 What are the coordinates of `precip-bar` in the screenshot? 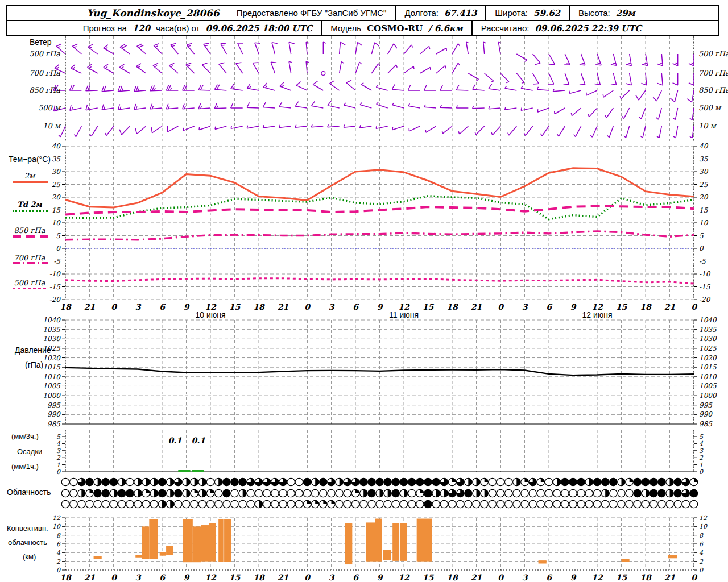 It's located at (198, 471).